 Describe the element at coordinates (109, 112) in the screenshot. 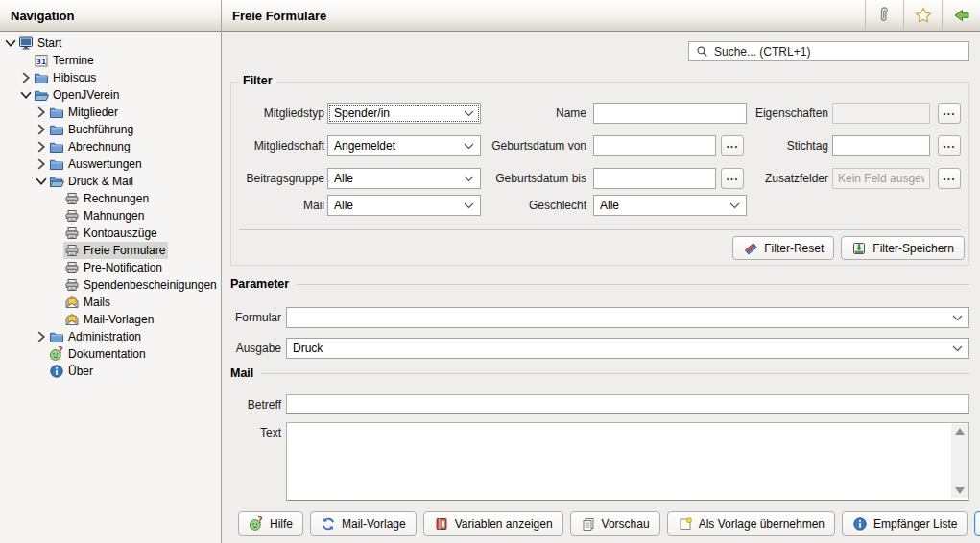

I see `nav-item-mitglieder: Mitglieder` at that location.